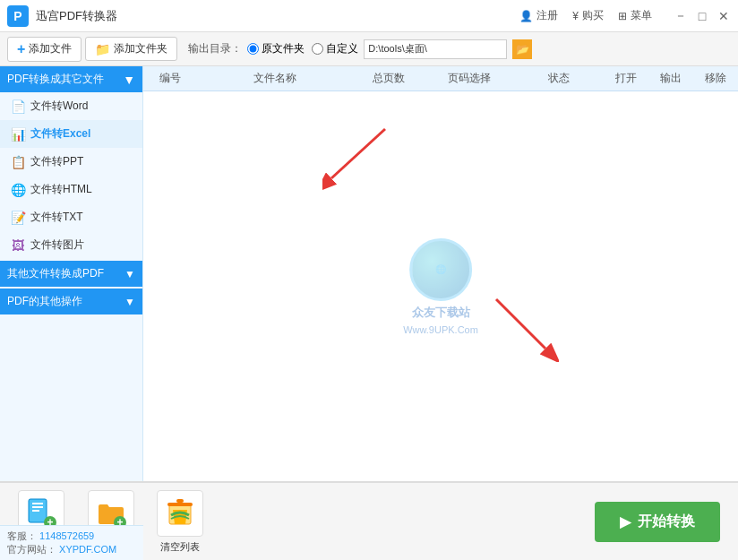 The image size is (738, 560). Describe the element at coordinates (523, 49) in the screenshot. I see `folder-open-icon: 📂` at that location.